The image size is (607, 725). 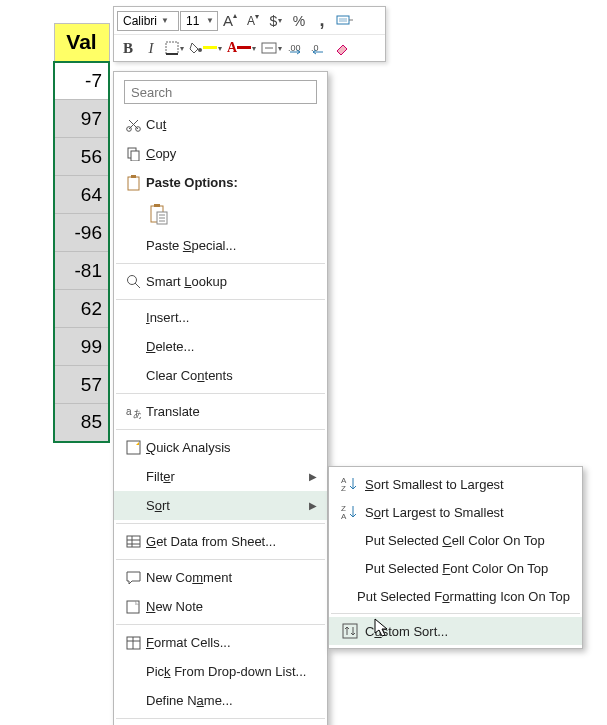 What do you see at coordinates (172, 48) in the screenshot?
I see `borders-icon` at bounding box center [172, 48].